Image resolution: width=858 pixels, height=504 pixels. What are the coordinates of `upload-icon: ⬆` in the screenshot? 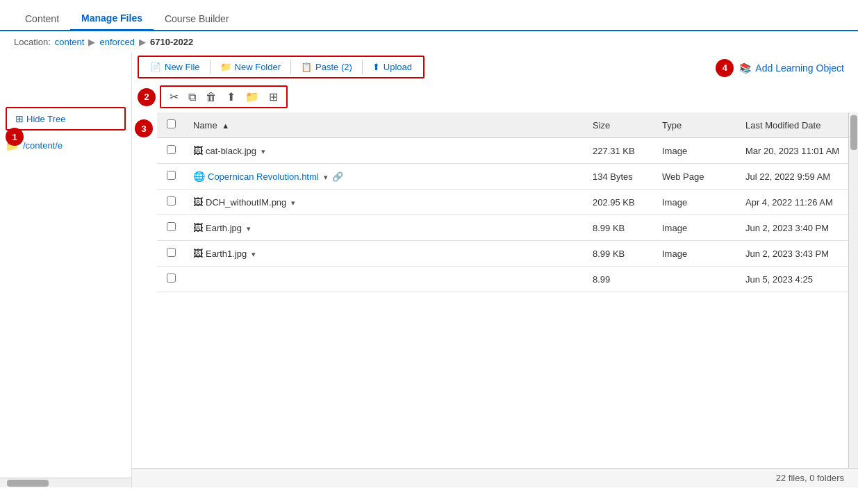 It's located at (377, 67).